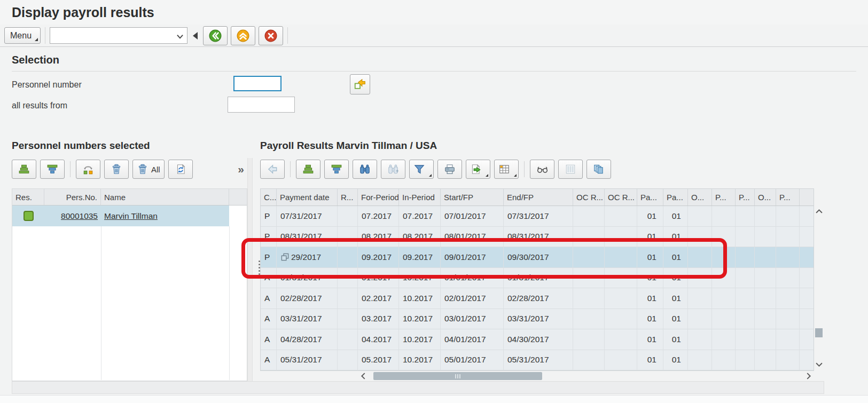 This screenshot has height=403, width=868. I want to click on column-header-0: C..., so click(269, 197).